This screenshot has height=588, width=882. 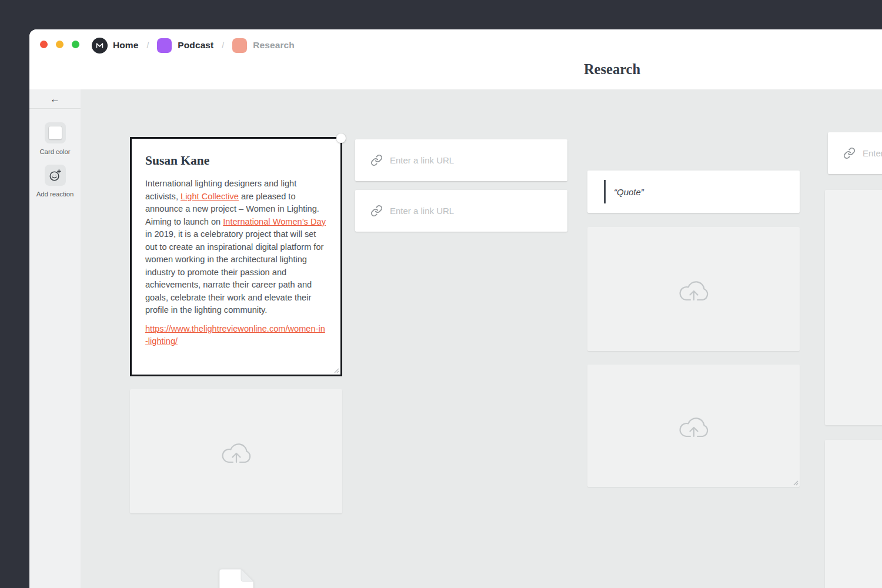 What do you see at coordinates (55, 194) in the screenshot?
I see `add-reaction-label: Add reaction` at bounding box center [55, 194].